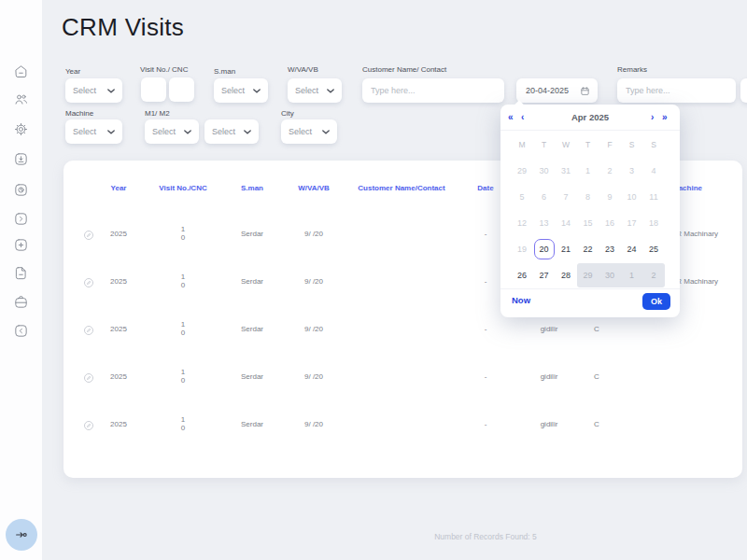  Describe the element at coordinates (433, 91) in the screenshot. I see `customer-filter-input` at that location.